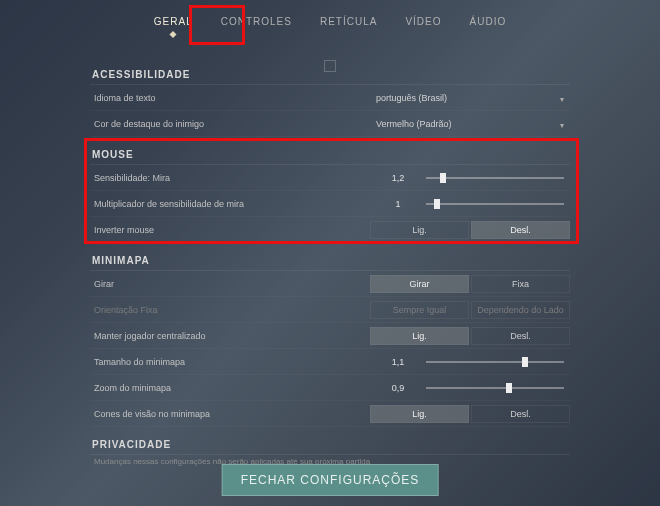 This screenshot has height=506, width=660. Describe the element at coordinates (412, 98) in the screenshot. I see `dropdown-value: português (Brasil)` at that location.